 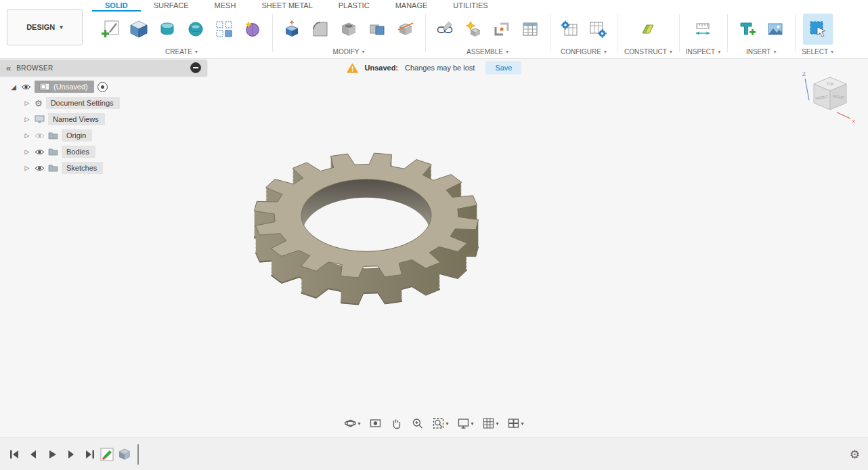 I want to click on grid-display-button: ▾, so click(x=491, y=423).